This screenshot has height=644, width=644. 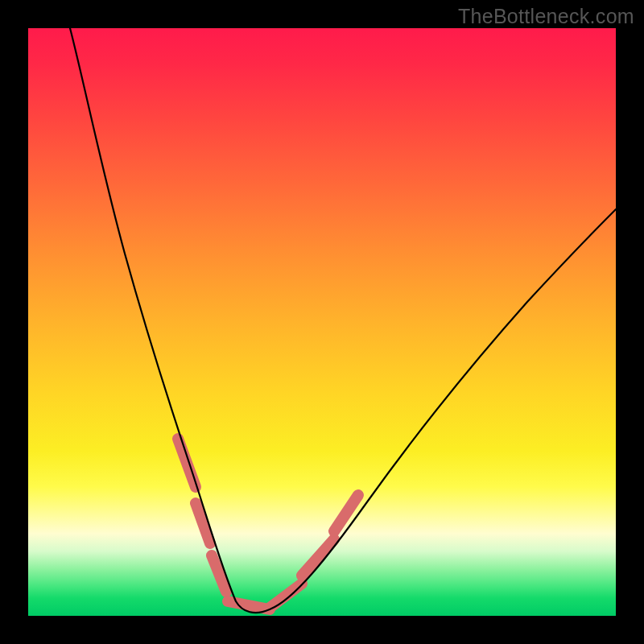 What do you see at coordinates (249, 605) in the screenshot?
I see `highlight-seg-bottom` at bounding box center [249, 605].